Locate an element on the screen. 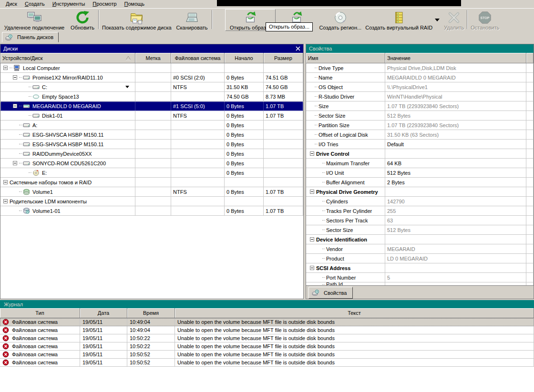 This screenshot has width=534, height=392. property-value-cell: 64 KB is located at coordinates (456, 163).